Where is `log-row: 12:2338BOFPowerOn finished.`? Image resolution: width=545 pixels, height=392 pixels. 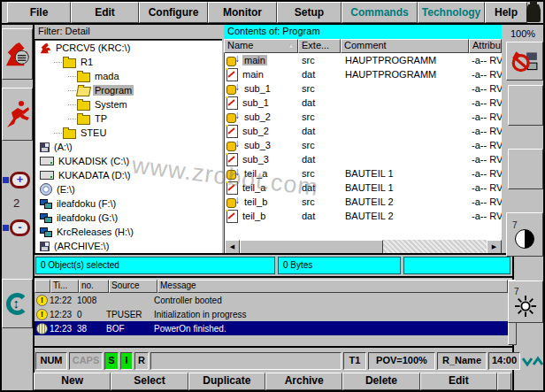
log-row: 12:2338BOFPowerOn finished. is located at coordinates (271, 328).